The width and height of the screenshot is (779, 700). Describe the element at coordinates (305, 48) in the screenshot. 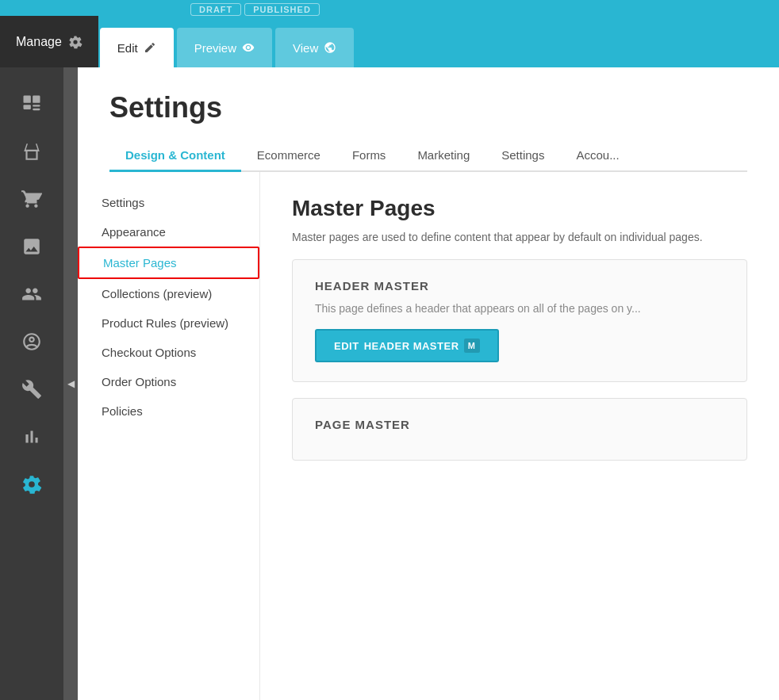

I see `view-label: View` at that location.